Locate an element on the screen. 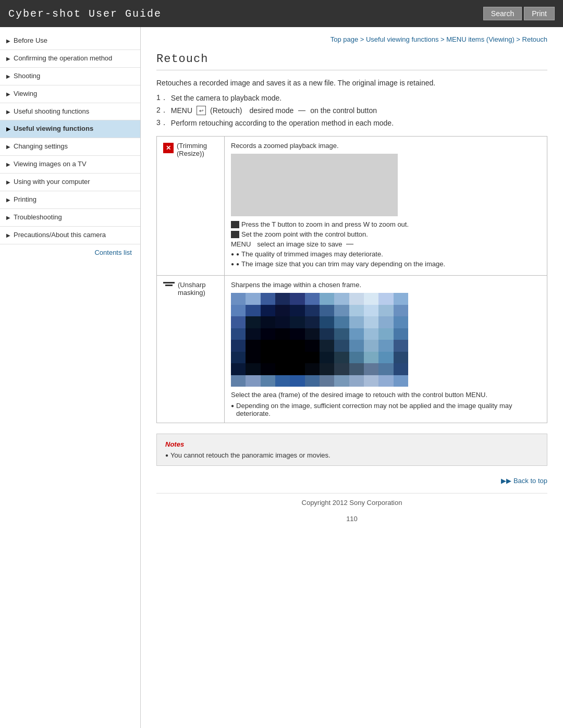 The height and width of the screenshot is (728, 563). menu-icon: ↩ is located at coordinates (201, 110).